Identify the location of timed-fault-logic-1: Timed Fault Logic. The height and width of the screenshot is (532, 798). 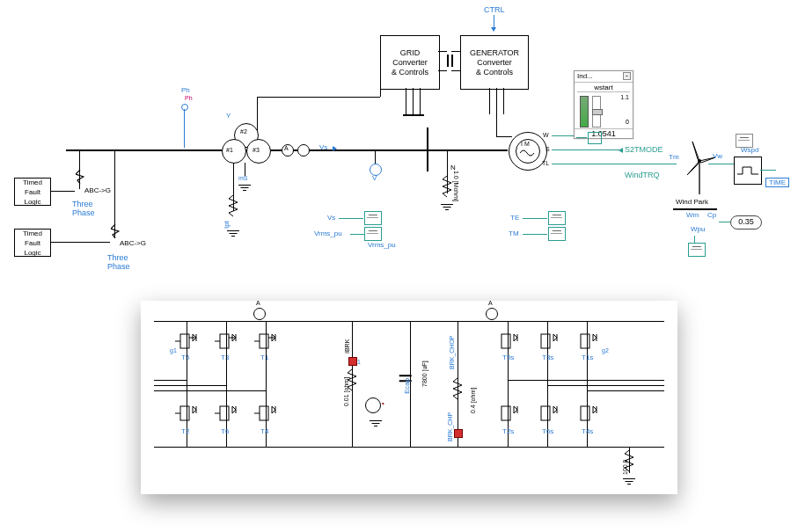
(33, 192).